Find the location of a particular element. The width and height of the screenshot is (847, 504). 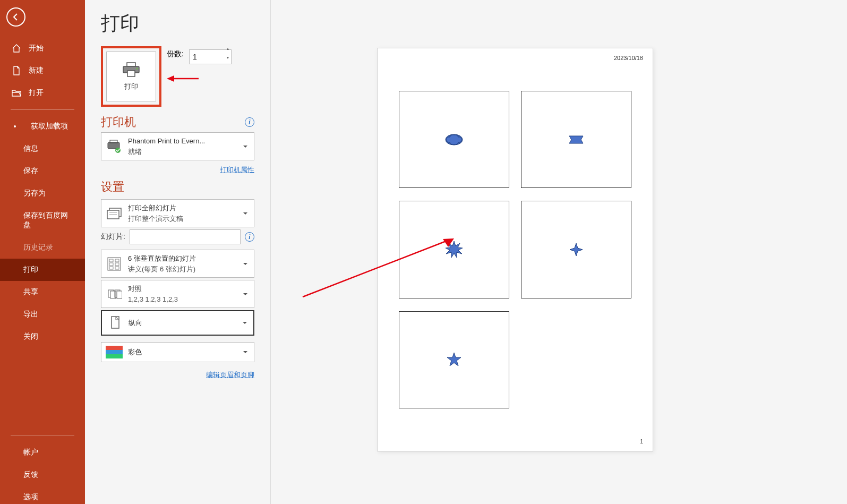

print-range-line1: 打印全部幻灯片 is located at coordinates (183, 208).